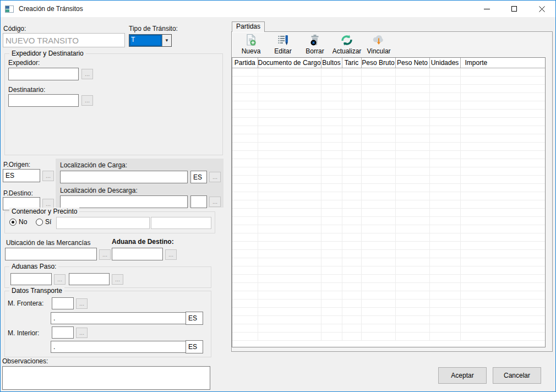 This screenshot has width=556, height=392. What do you see at coordinates (18, 222) in the screenshot?
I see `contenedor-no-radio: No` at bounding box center [18, 222].